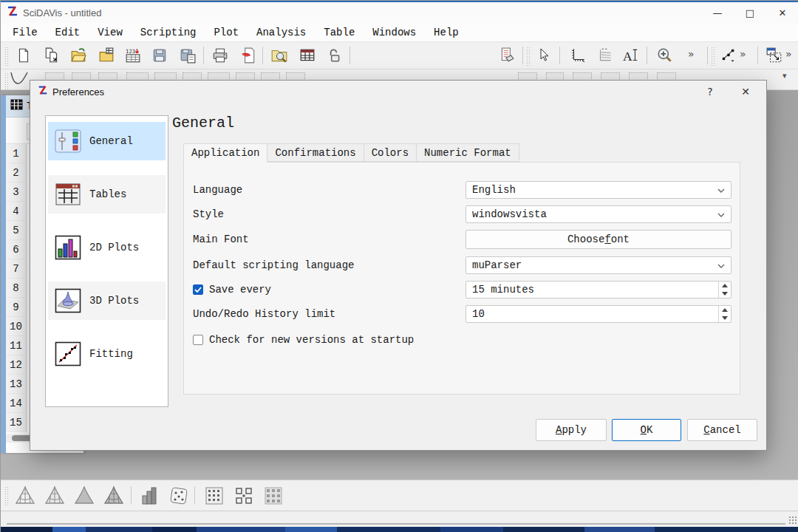 The height and width of the screenshot is (532, 798). Describe the element at coordinates (390, 153) in the screenshot. I see `tab-label: Colors` at that location.